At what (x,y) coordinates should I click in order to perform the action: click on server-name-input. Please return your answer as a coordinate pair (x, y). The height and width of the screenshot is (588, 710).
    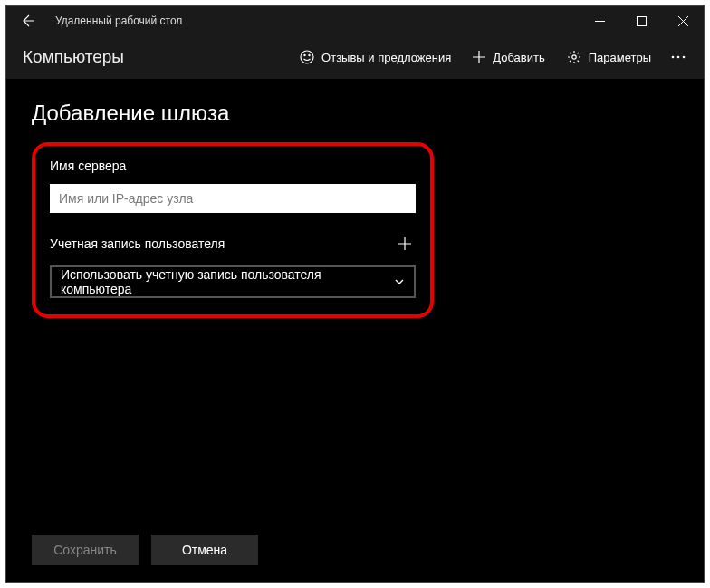
    Looking at the image, I should click on (233, 198).